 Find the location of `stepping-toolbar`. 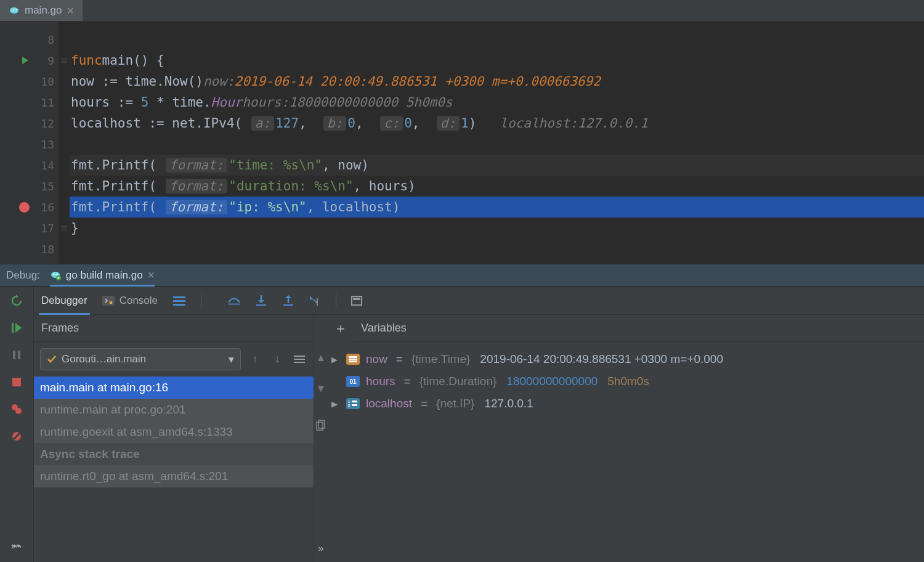

stepping-toolbar is located at coordinates (296, 301).